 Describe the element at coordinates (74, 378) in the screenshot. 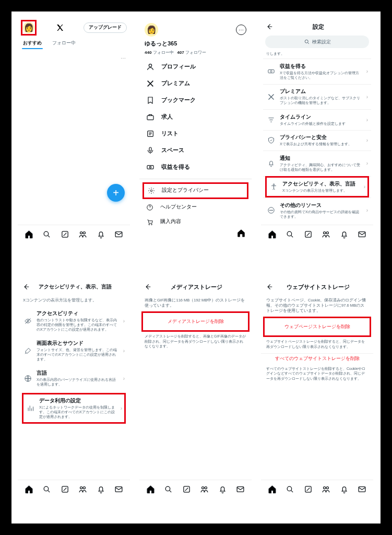

I see `row-languages: 言語Xの表示内容のパーソナライズに使用される言語を適用します。›` at that location.